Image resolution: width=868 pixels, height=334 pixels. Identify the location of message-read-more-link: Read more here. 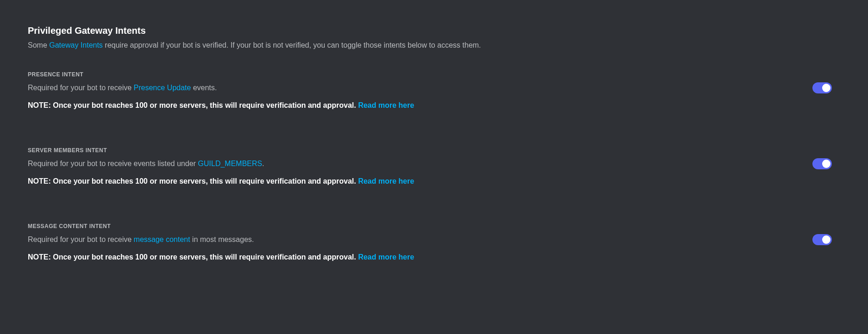
(386, 257).